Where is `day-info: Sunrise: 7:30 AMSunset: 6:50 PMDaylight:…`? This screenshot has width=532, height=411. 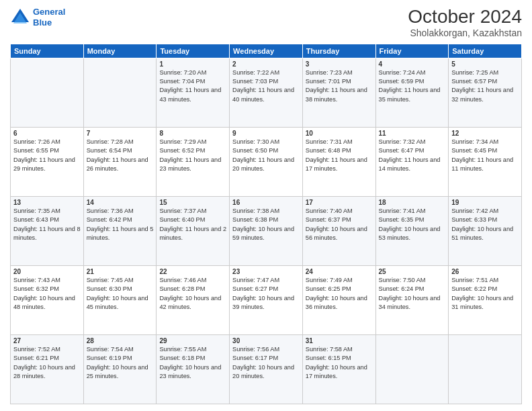 day-info: Sunrise: 7:30 AMSunset: 6:50 PMDaylight:… is located at coordinates (266, 156).